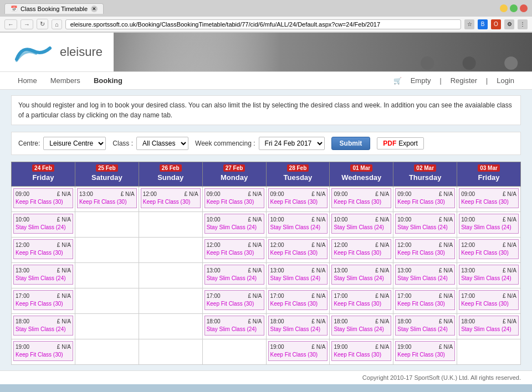 Image resolution: width=532 pixels, height=392 pixels. What do you see at coordinates (323, 52) in the screenshot?
I see `banner-image` at bounding box center [323, 52].